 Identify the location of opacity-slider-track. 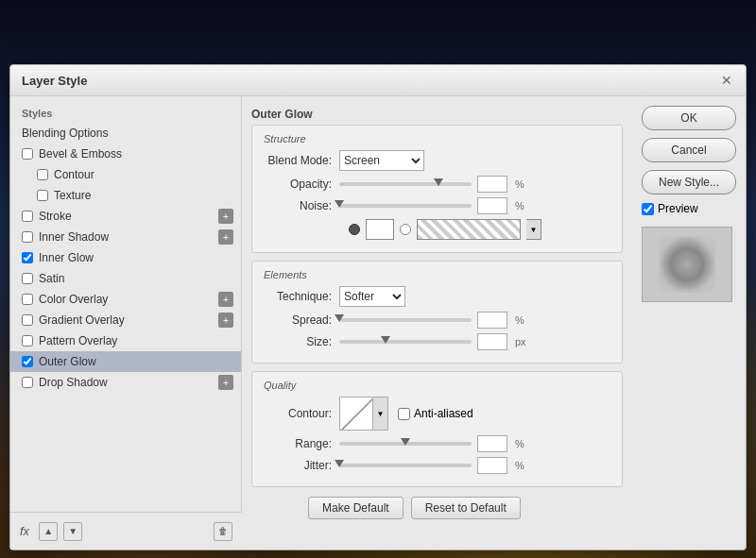
(405, 184).